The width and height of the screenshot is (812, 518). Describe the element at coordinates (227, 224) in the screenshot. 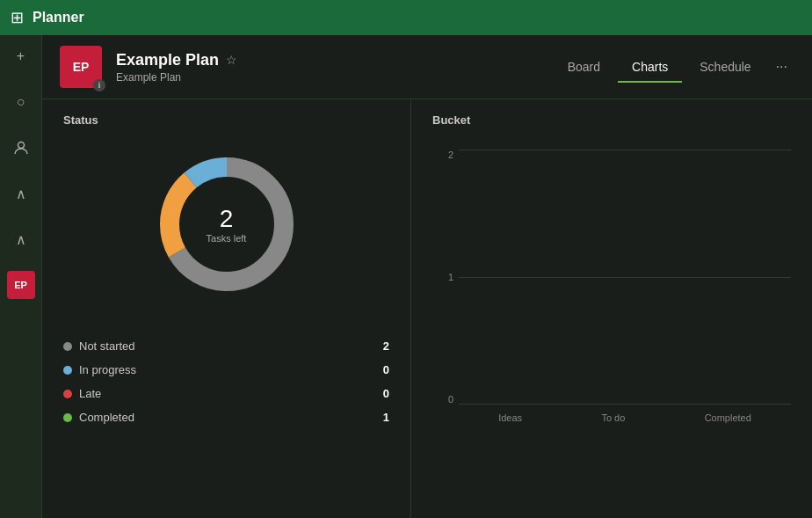

I see `donut-container: 2 Tasks left` at that location.